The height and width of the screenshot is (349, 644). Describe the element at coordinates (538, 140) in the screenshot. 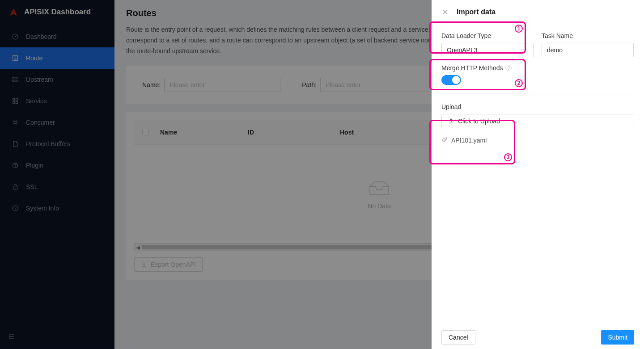

I see `uploaded-file-row: API101.yaml` at that location.